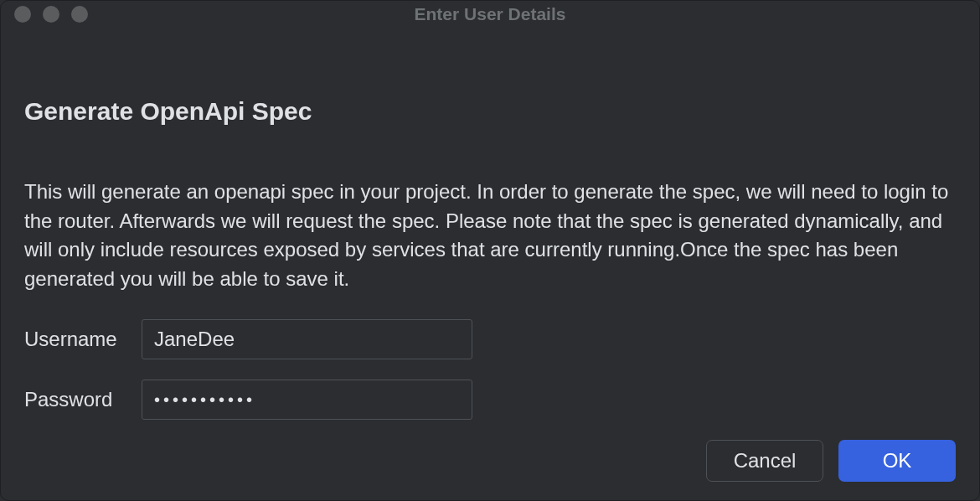 The width and height of the screenshot is (980, 501). I want to click on ok-button: OK, so click(897, 461).